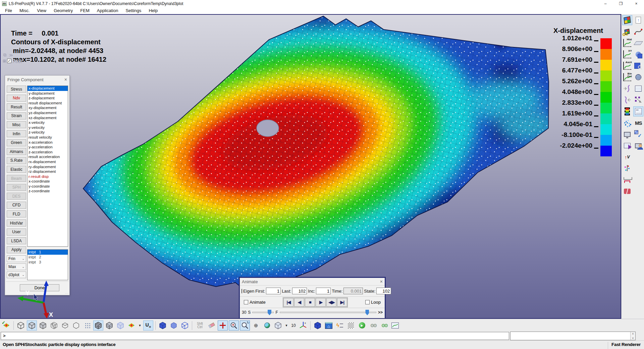 Image resolution: width=644 pixels, height=349 pixels. Describe the element at coordinates (24, 11) in the screenshot. I see `menu-item: Misc.` at that location.